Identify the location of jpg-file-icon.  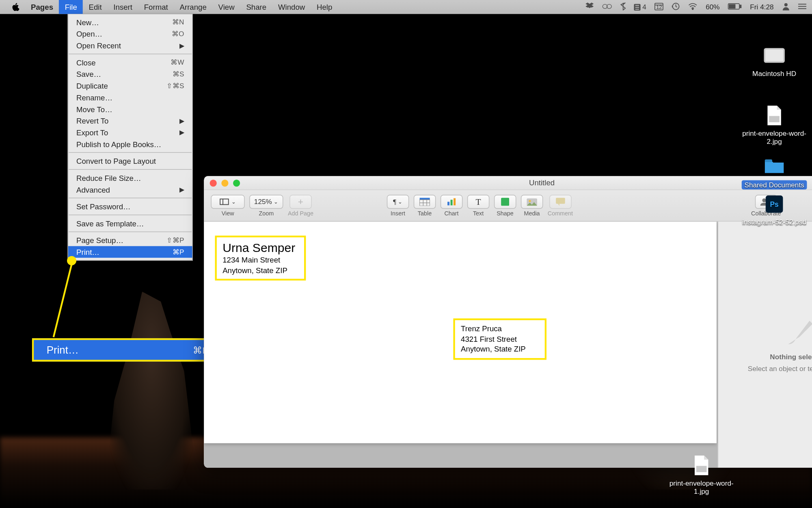
(702, 466).